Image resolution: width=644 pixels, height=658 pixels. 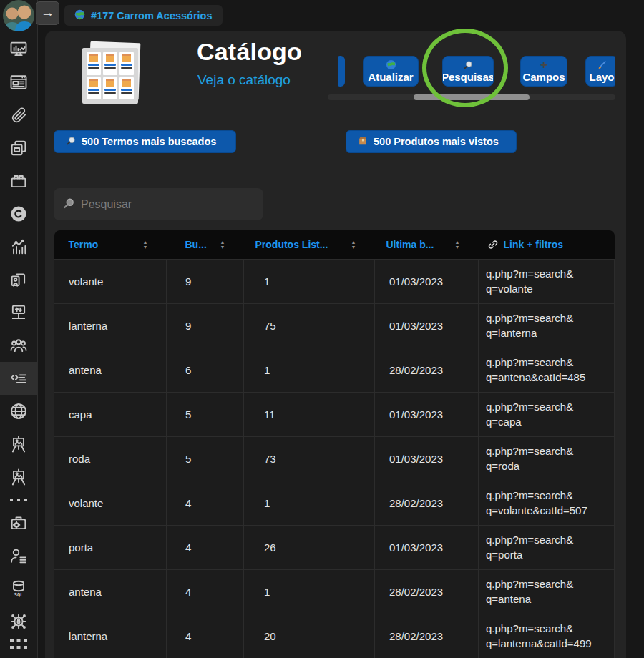 I want to click on person-list-icon, so click(x=19, y=556).